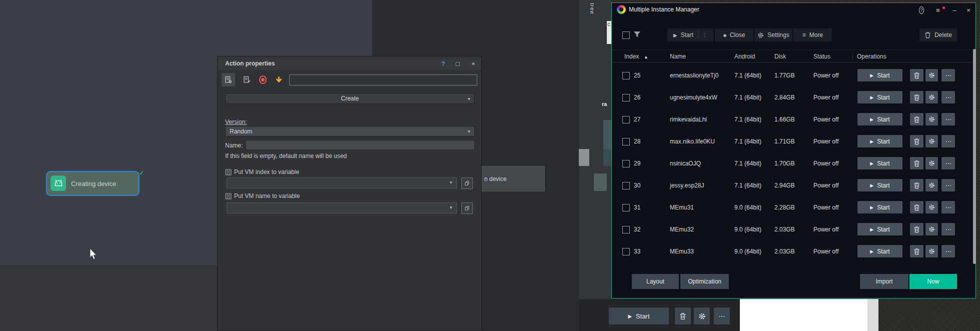 This screenshot has height=331, width=980. I want to click on action-node-creating-device: Creating device ✓, so click(93, 184).